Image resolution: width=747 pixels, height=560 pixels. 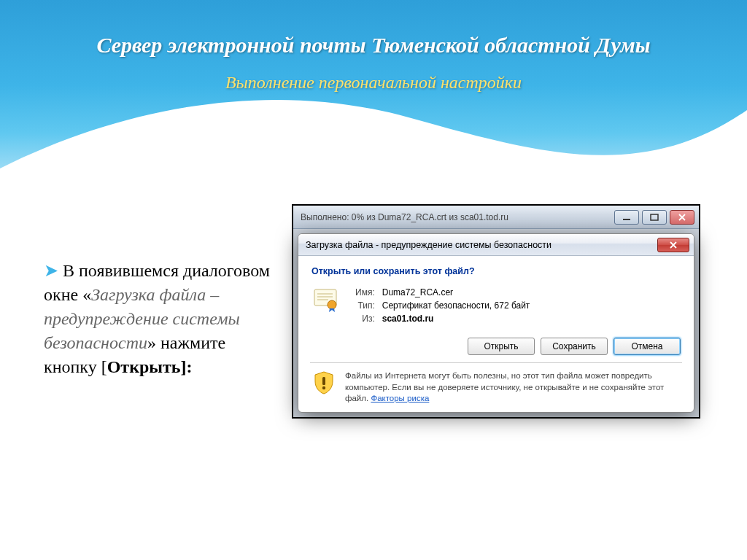 What do you see at coordinates (682, 217) in the screenshot?
I see `window-close-button` at bounding box center [682, 217].